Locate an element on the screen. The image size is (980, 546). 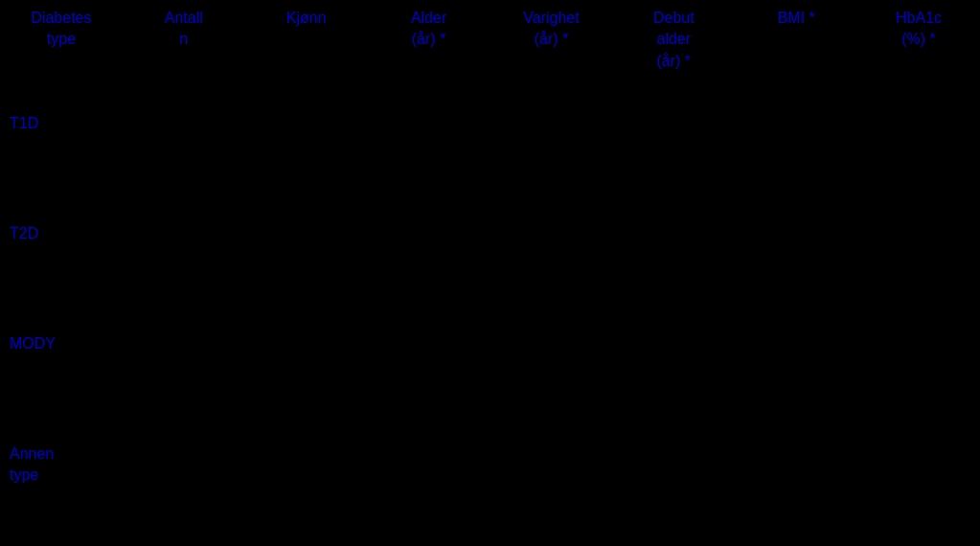
cell-mody-kjonn is located at coordinates (307, 381).